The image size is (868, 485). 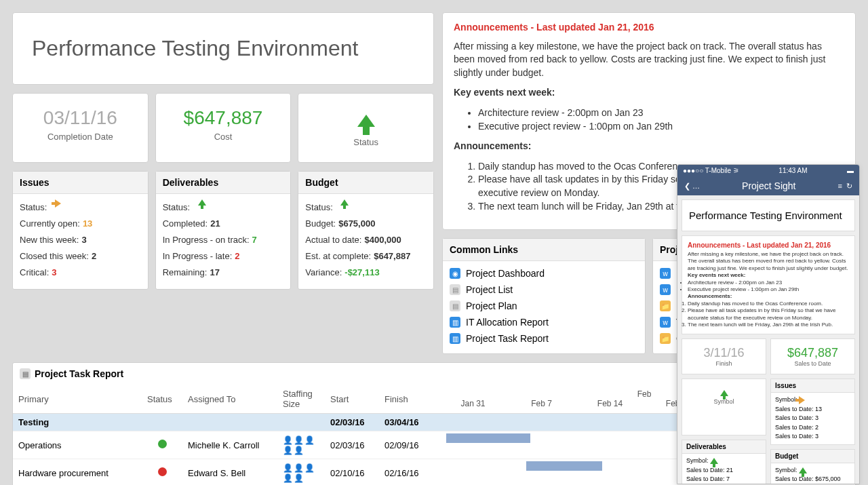 What do you see at coordinates (455, 273) in the screenshot?
I see `link-icon: ◉` at bounding box center [455, 273].